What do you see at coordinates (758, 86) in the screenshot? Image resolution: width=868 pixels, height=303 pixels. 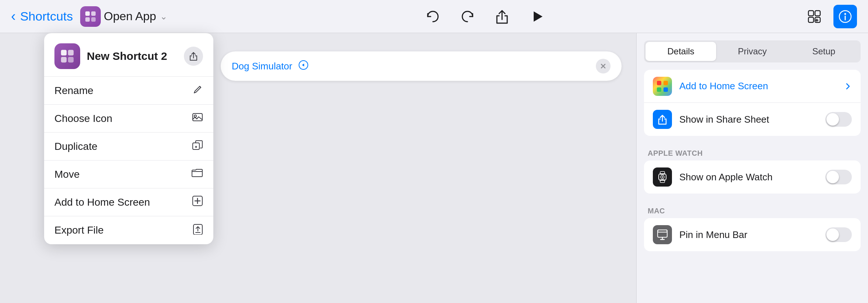 I see `add-home-label: Add to Home Screen` at bounding box center [758, 86].